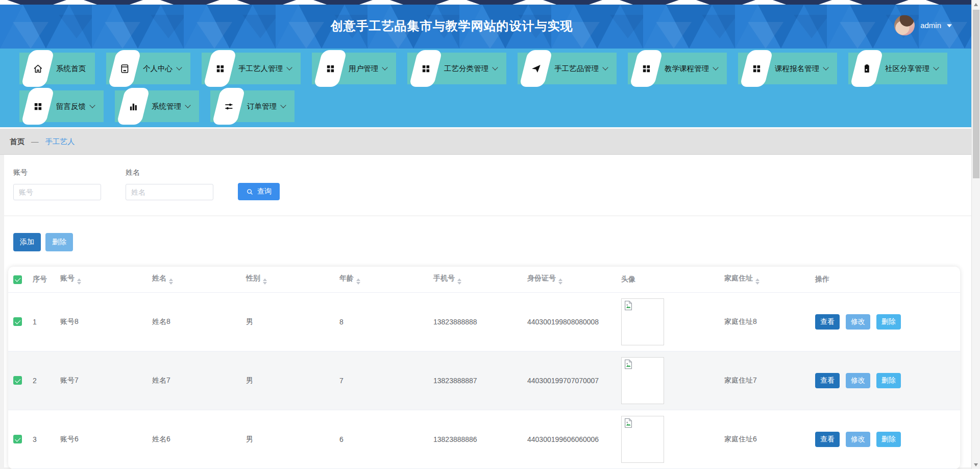 Image resolution: width=980 pixels, height=469 pixels. What do you see at coordinates (570, 380) in the screenshot?
I see `cell-id-number: 440300199707070007` at bounding box center [570, 380].